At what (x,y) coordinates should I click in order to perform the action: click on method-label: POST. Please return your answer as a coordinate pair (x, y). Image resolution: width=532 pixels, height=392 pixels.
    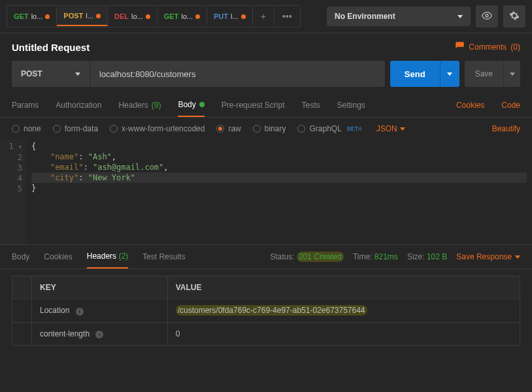
    Looking at the image, I should click on (73, 16).